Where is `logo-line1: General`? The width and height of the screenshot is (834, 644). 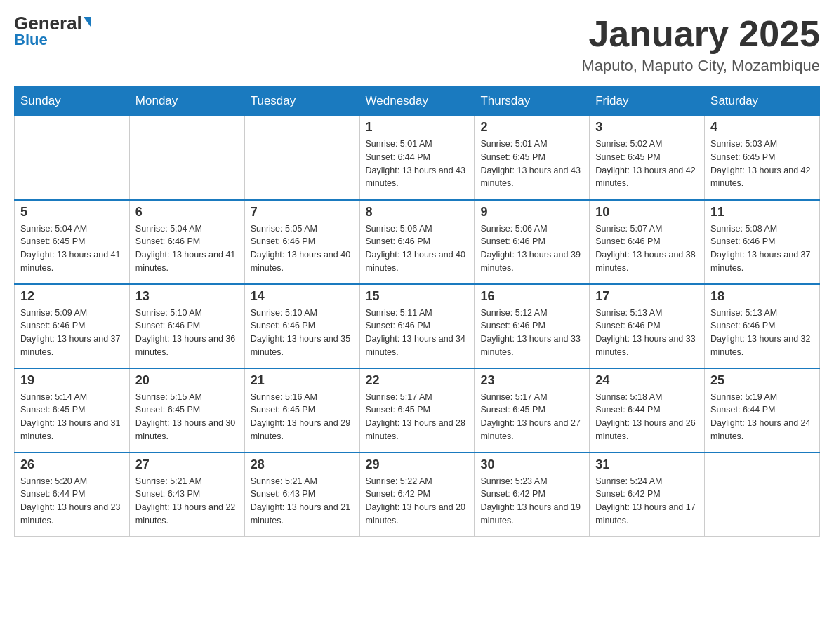 logo-line1: General is located at coordinates (52, 23).